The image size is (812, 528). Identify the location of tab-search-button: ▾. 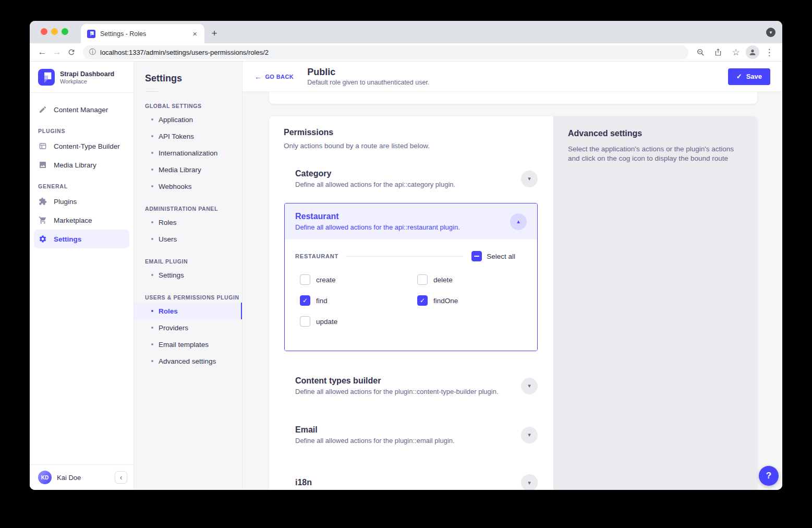
(771, 32).